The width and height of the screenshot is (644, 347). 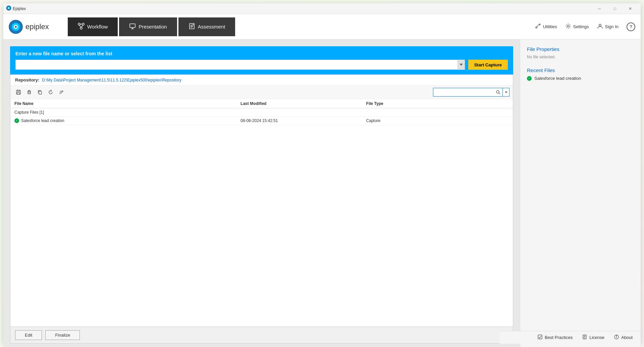 What do you see at coordinates (29, 92) in the screenshot?
I see `delete-file-button` at bounding box center [29, 92].